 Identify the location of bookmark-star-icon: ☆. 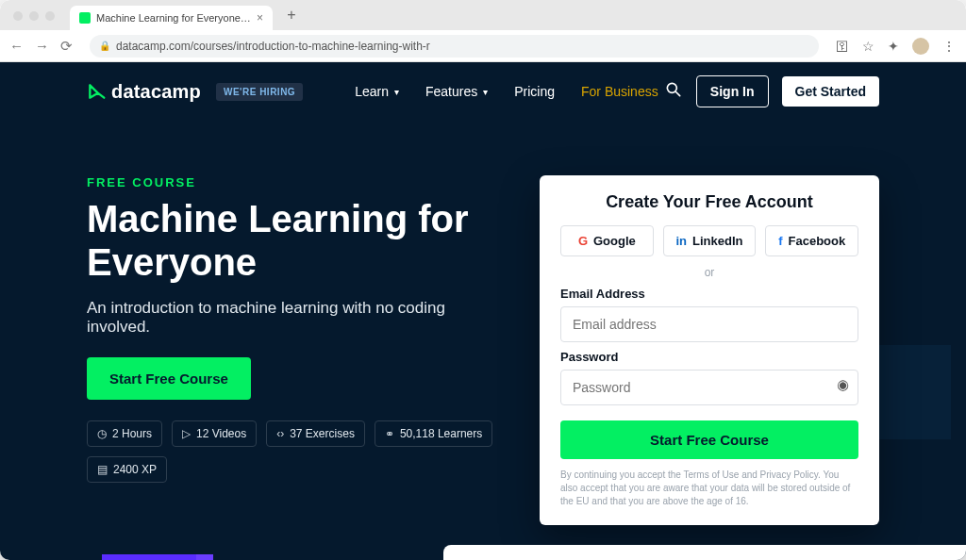
(868, 46).